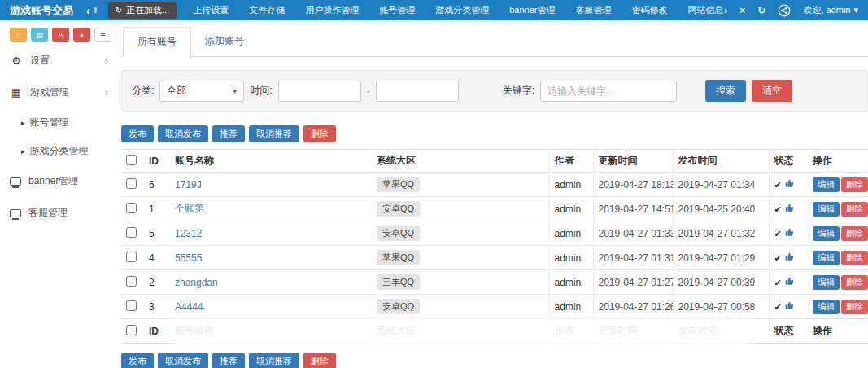  Describe the element at coordinates (320, 91) in the screenshot. I see `time-start-input` at that location.